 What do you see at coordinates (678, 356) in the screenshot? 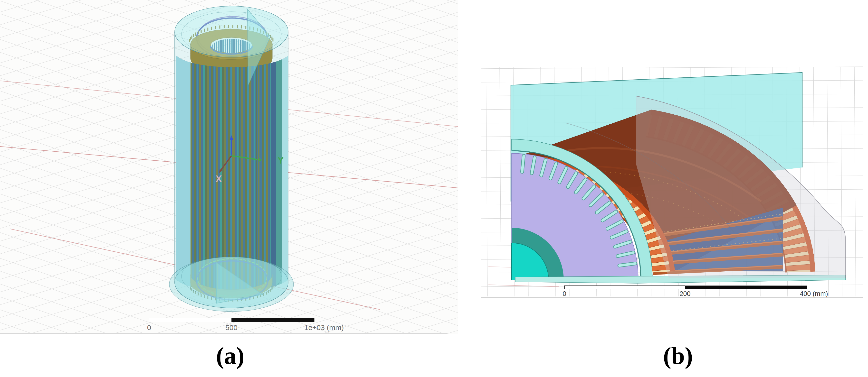
I see `caption-b: (b)` at bounding box center [678, 356].